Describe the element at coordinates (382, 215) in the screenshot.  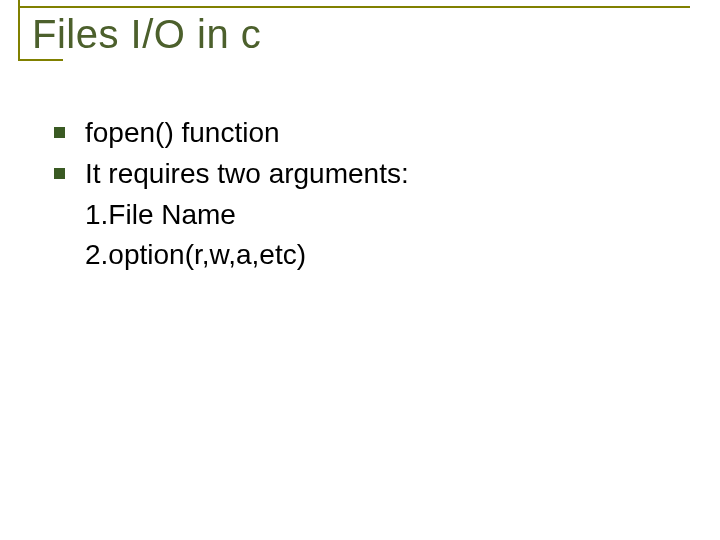
I see `sub-line: 1.File Name` at that location.